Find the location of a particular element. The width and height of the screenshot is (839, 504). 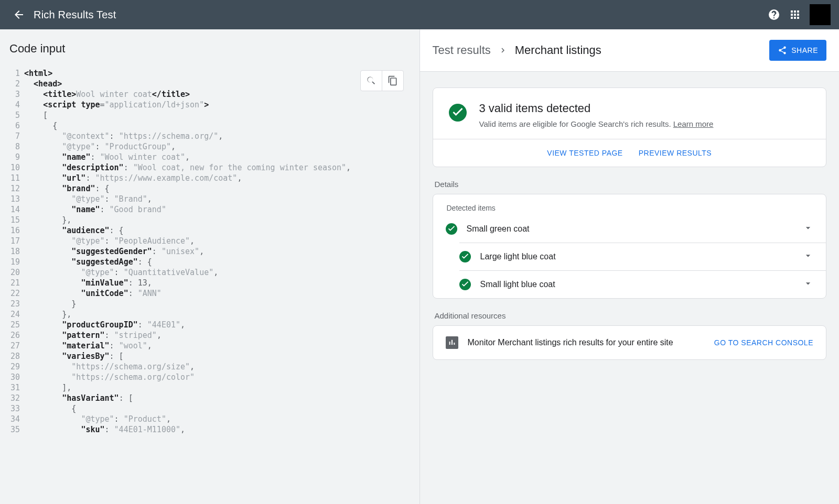

search-code-button is located at coordinates (371, 81).